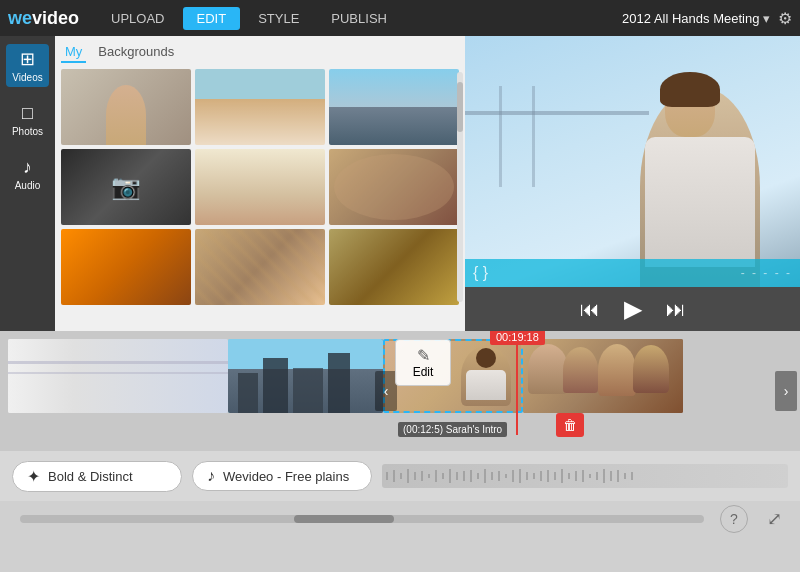  Describe the element at coordinates (754, 519) in the screenshot. I see `bottom-icons: ? ⤢` at that location.